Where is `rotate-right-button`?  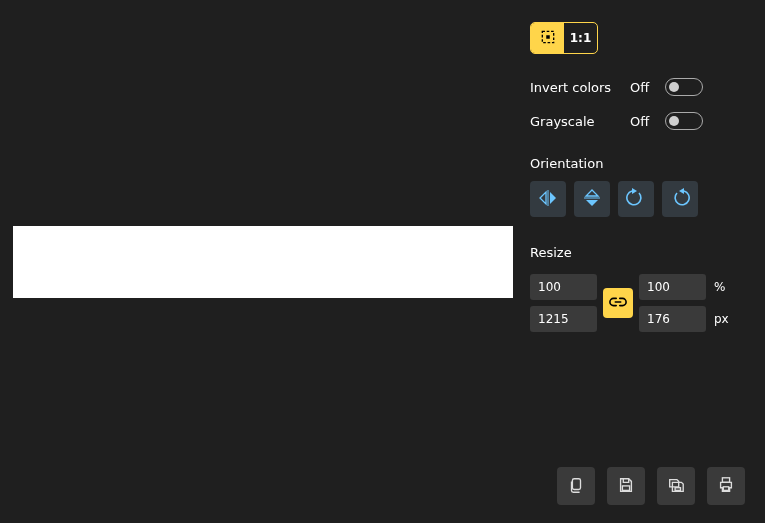
rotate-right-button is located at coordinates (680, 199).